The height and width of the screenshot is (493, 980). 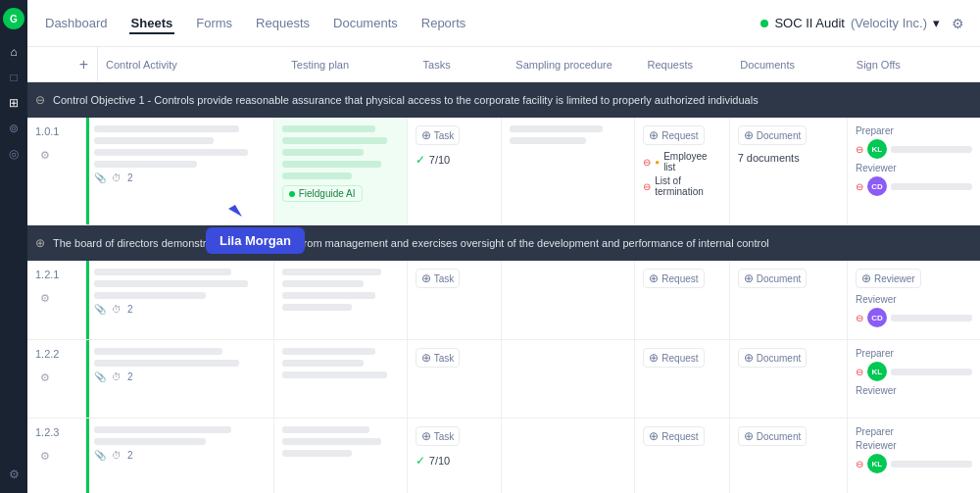 I want to click on sidebar-icon-shield: ◎, so click(x=14, y=154).